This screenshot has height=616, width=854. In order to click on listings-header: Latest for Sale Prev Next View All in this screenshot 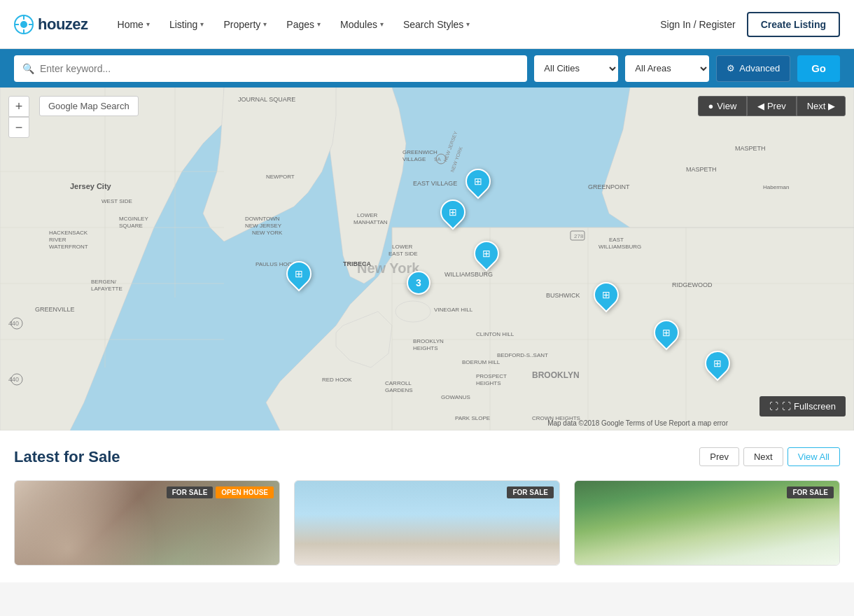, I will do `click(427, 456)`.